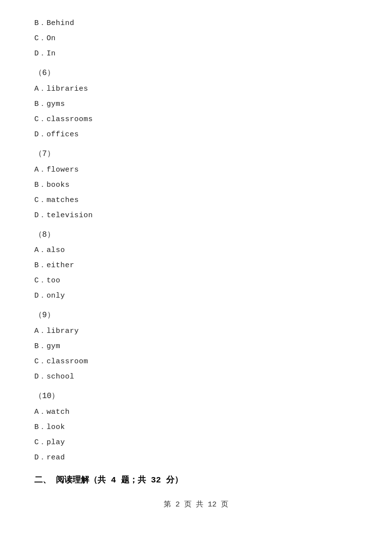 This screenshot has height=555, width=392. Describe the element at coordinates (196, 266) in the screenshot. I see `question-8: （8） A．also B．either C．too D．only` at that location.